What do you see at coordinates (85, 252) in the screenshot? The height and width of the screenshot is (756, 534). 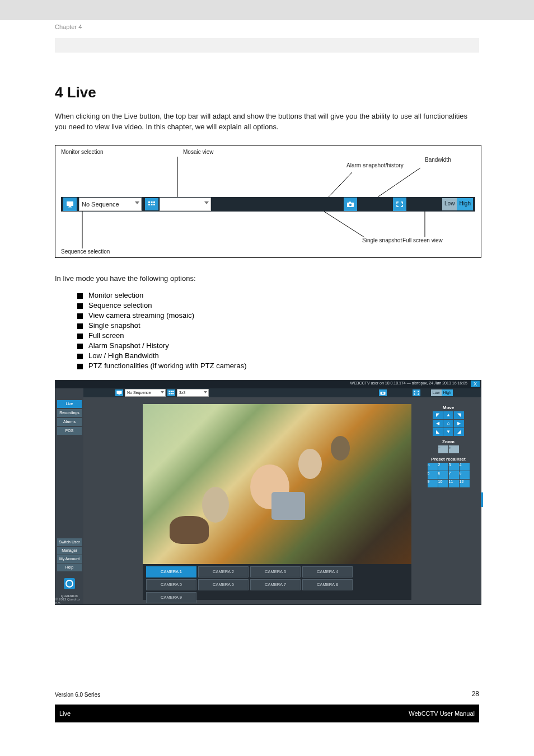 I see `annot-sequence-selection: Sequence selection` at bounding box center [85, 252].